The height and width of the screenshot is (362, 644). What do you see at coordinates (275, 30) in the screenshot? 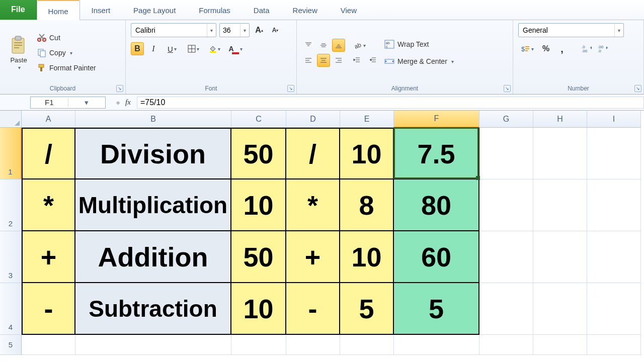
I see `shrink-font-button: A ▾` at bounding box center [275, 30].